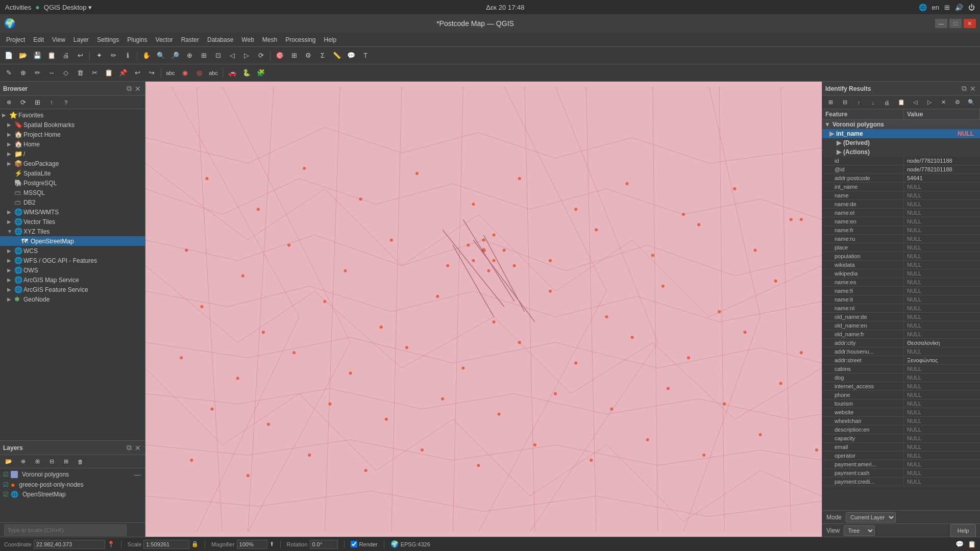 This screenshot has width=980, height=551. I want to click on layer-voronoi: ☑ Voronoi polygons —, so click(72, 474).